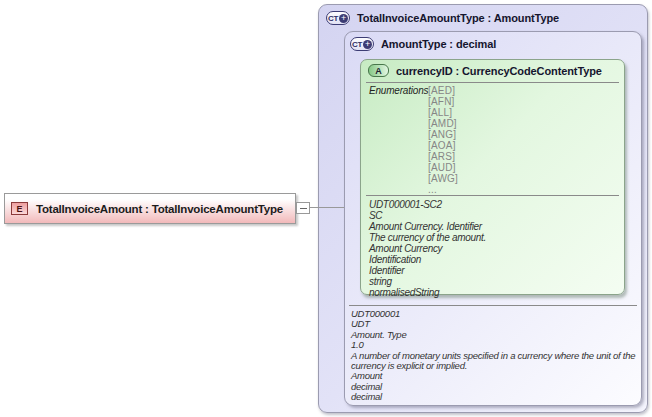 The image size is (652, 417). Describe the element at coordinates (443, 90) in the screenshot. I see `enum-value: [AED]` at that location.